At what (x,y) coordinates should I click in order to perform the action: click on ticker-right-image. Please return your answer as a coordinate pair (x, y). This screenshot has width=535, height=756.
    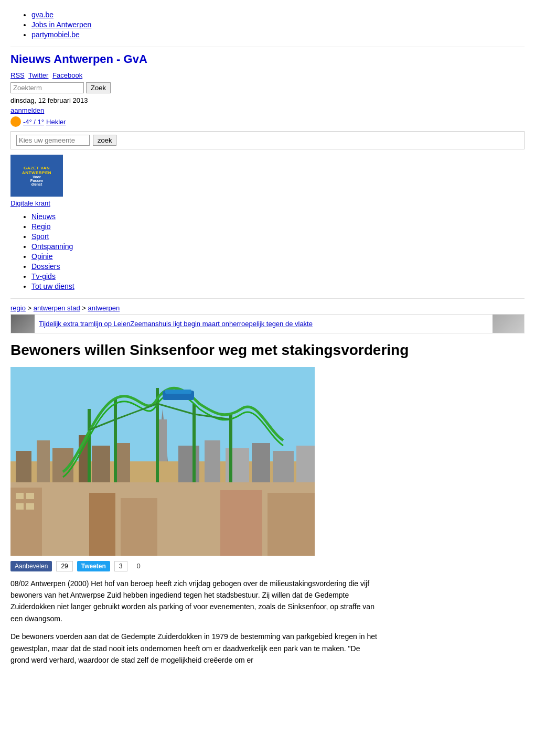
    Looking at the image, I should click on (508, 324).